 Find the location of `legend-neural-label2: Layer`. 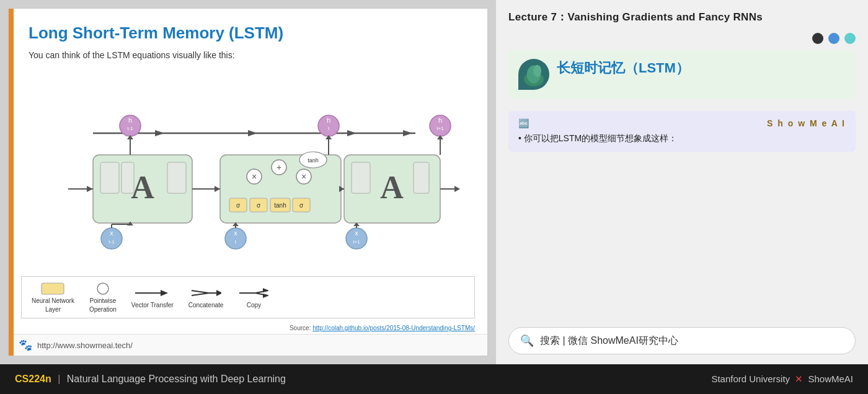

legend-neural-label2: Layer is located at coordinates (53, 310).